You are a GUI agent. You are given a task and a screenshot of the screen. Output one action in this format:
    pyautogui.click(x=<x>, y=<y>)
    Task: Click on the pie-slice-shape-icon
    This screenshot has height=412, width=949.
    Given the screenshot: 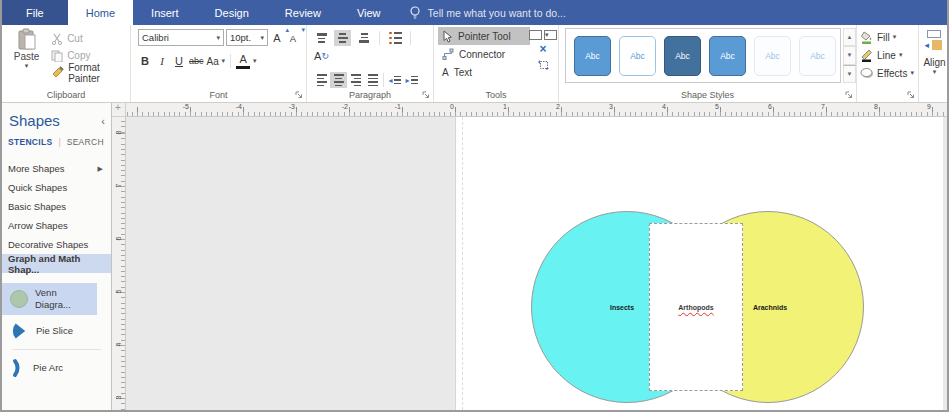 What is the action you would take?
    pyautogui.click(x=20, y=331)
    